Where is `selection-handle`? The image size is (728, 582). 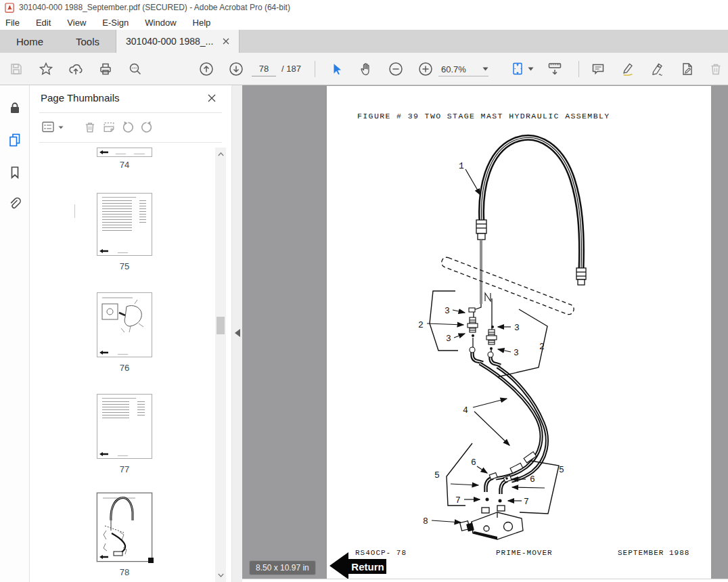
selection-handle is located at coordinates (151, 560).